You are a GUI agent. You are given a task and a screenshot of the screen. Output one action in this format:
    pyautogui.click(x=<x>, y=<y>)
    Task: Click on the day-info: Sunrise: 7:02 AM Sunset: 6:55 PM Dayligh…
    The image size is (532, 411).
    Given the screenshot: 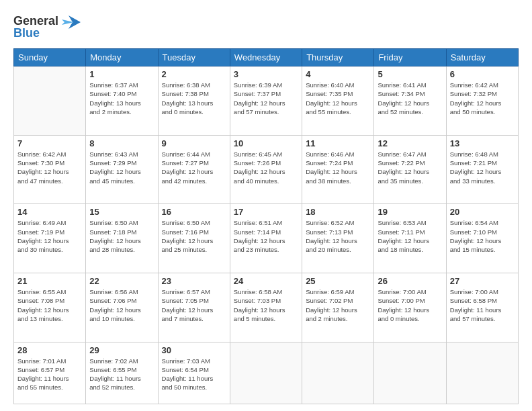 What is the action you would take?
    pyautogui.click(x=122, y=375)
    